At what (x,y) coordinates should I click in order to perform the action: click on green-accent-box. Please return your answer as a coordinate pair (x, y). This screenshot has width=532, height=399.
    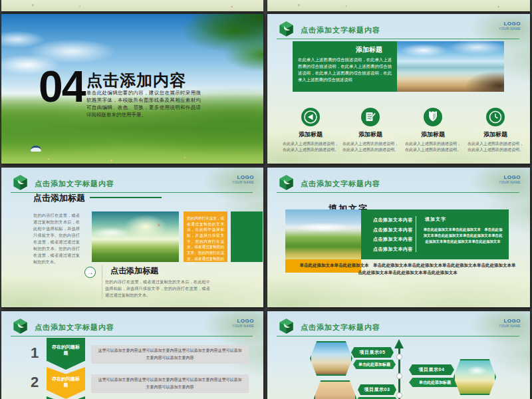
    Looking at the image, I should click on (247, 237).